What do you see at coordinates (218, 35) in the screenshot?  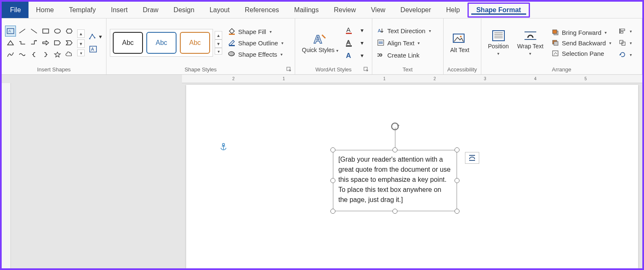 I see `style-scroll-up: ▲` at bounding box center [218, 35].